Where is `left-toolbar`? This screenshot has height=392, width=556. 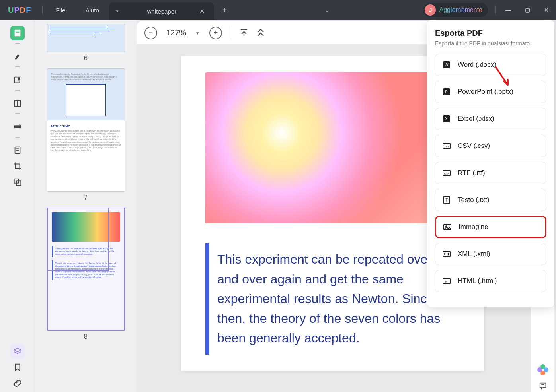 left-toolbar is located at coordinates (18, 206).